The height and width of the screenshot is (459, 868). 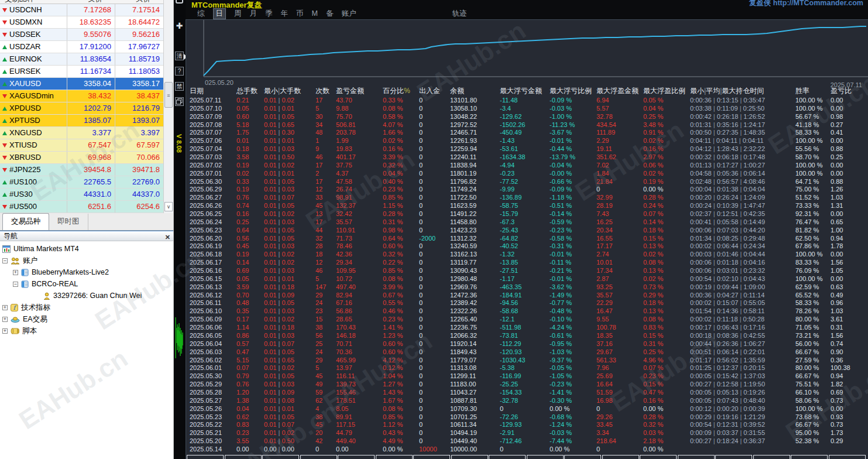 What do you see at coordinates (169, 107) in the screenshot?
I see `market-watch-scrollbar: ≡ ∨` at bounding box center [169, 107].